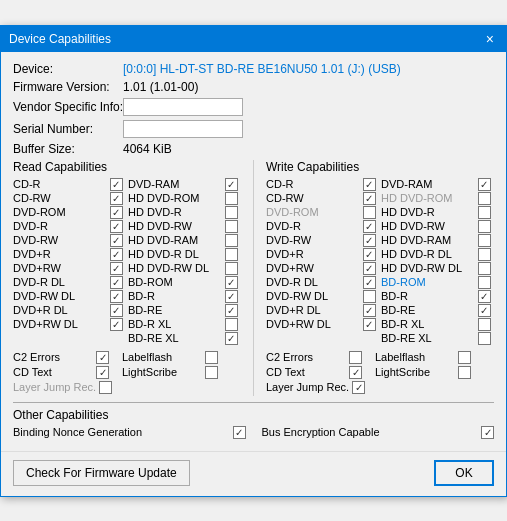  Describe the element at coordinates (370, 254) in the screenshot. I see `write-dvdpr-checkbox` at that location.